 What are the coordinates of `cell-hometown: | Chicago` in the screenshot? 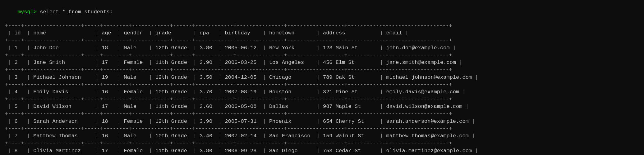 It's located at (287, 78).